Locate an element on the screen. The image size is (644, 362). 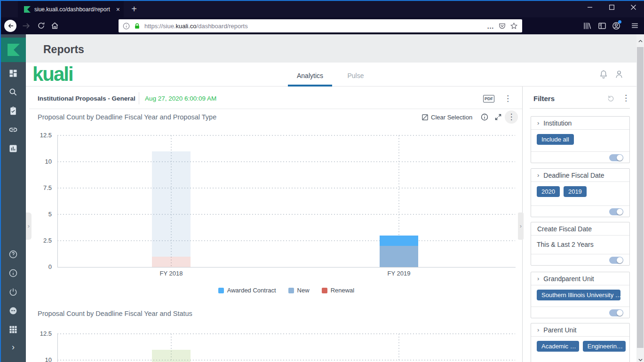
filter-card-header: ›Deadline Fiscal Date is located at coordinates (580, 175).